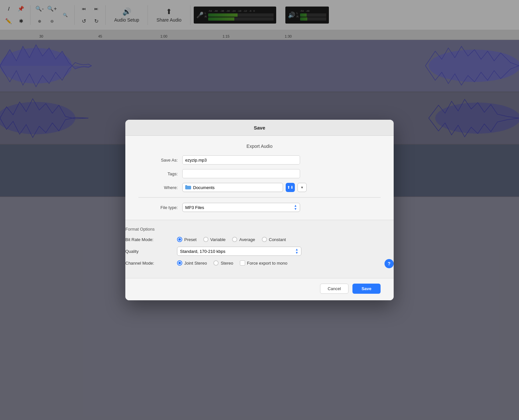 This screenshot has width=519, height=420. I want to click on radio-constant: Constant, so click(274, 239).